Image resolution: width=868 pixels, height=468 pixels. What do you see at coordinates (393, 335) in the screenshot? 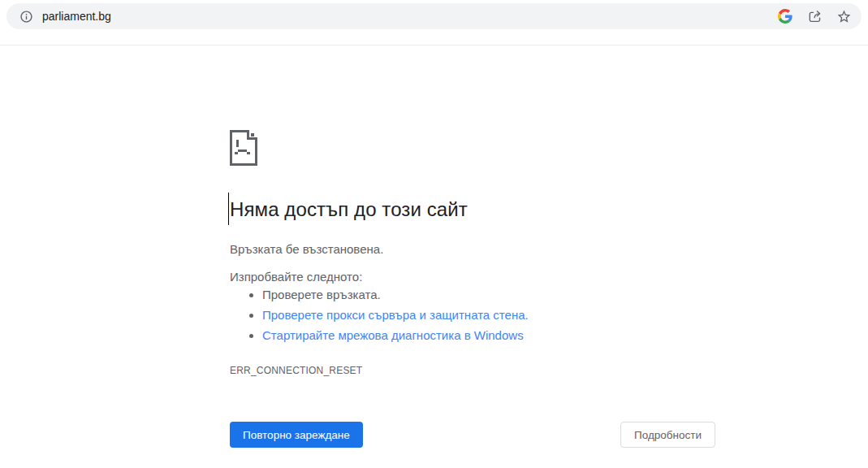
I see `network-diagnostics-link: Стартирайте мрежова диагностика в Window…` at bounding box center [393, 335].